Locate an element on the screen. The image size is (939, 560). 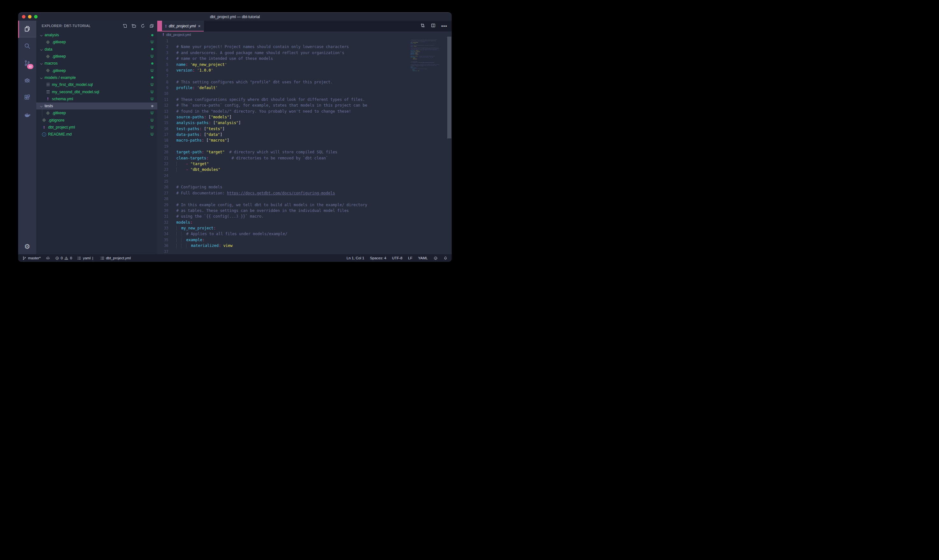
line-number: 35 is located at coordinates (163, 240).